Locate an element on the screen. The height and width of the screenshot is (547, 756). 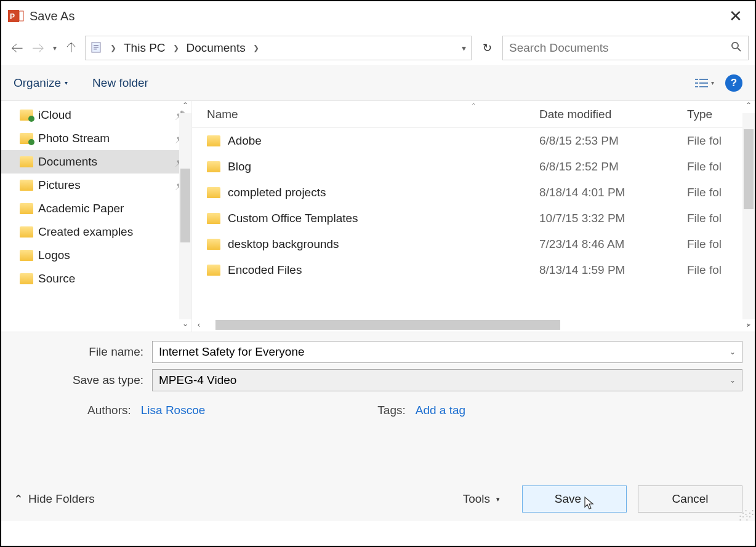
hide-folders-button: ⌃ Hide Folders is located at coordinates (54, 500).